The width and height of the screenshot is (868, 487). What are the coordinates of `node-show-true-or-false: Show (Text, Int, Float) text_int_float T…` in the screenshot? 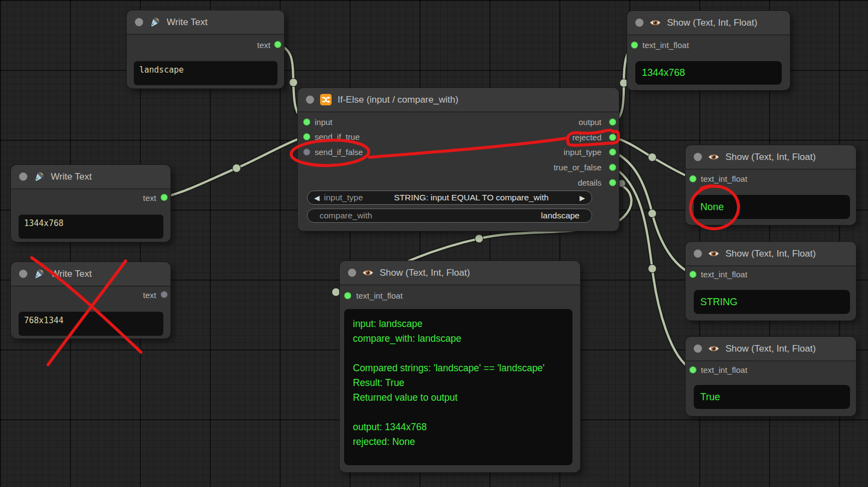 It's located at (771, 377).